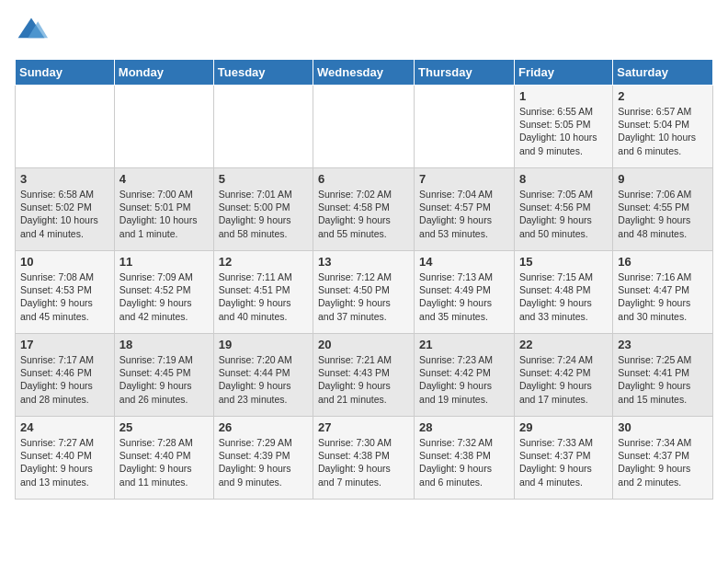 Image resolution: width=728 pixels, height=563 pixels. I want to click on day-info: Sunrise: 7:05 AM Sunset: 4:56 PM Dayligh…, so click(563, 213).